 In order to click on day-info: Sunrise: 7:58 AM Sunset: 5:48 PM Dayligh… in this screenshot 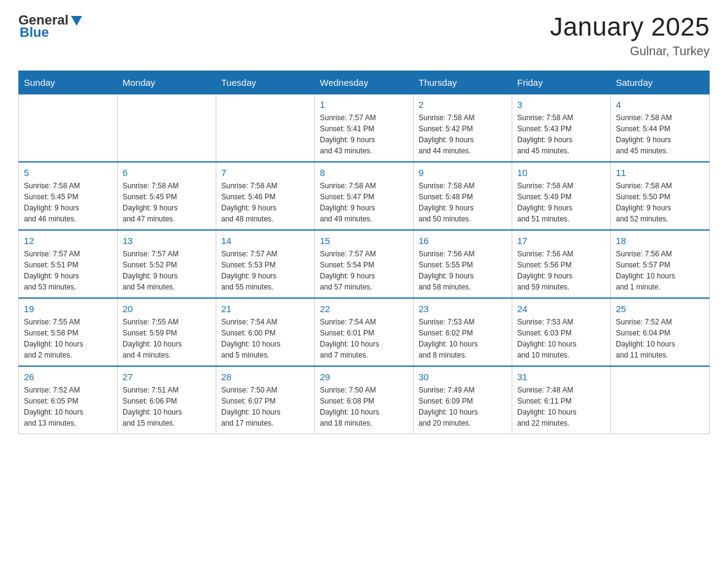, I will do `click(463, 202)`.